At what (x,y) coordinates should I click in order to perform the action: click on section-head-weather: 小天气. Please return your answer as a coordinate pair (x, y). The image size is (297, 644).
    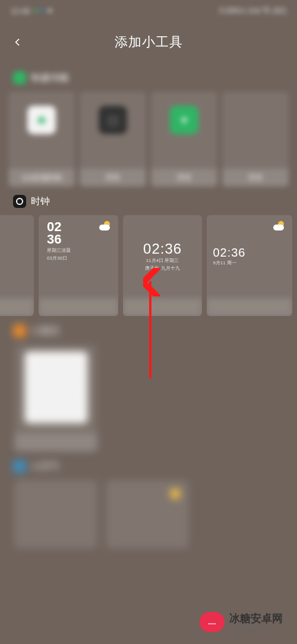
    Looking at the image, I should click on (148, 466).